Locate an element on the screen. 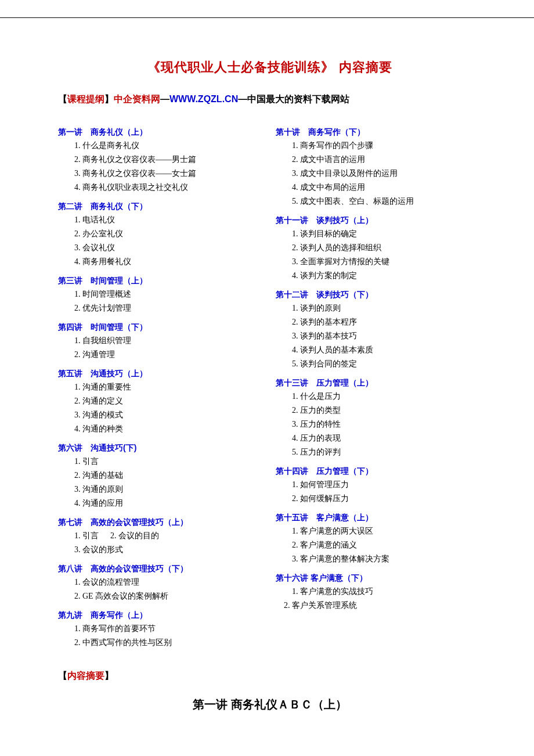 The image size is (534, 756). lecture-item: 4. 商务用餐礼仪 is located at coordinates (161, 262).